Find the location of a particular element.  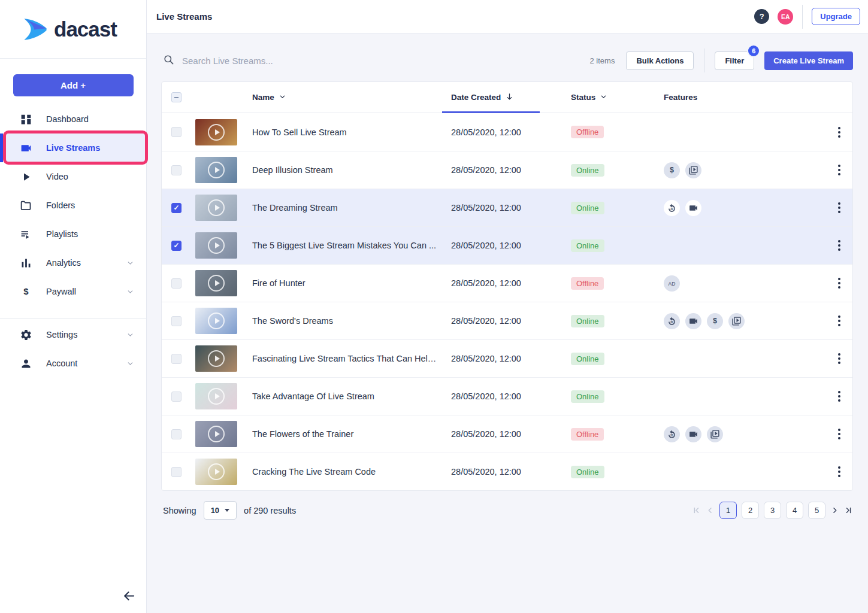

page-2-button: 2 is located at coordinates (750, 510).